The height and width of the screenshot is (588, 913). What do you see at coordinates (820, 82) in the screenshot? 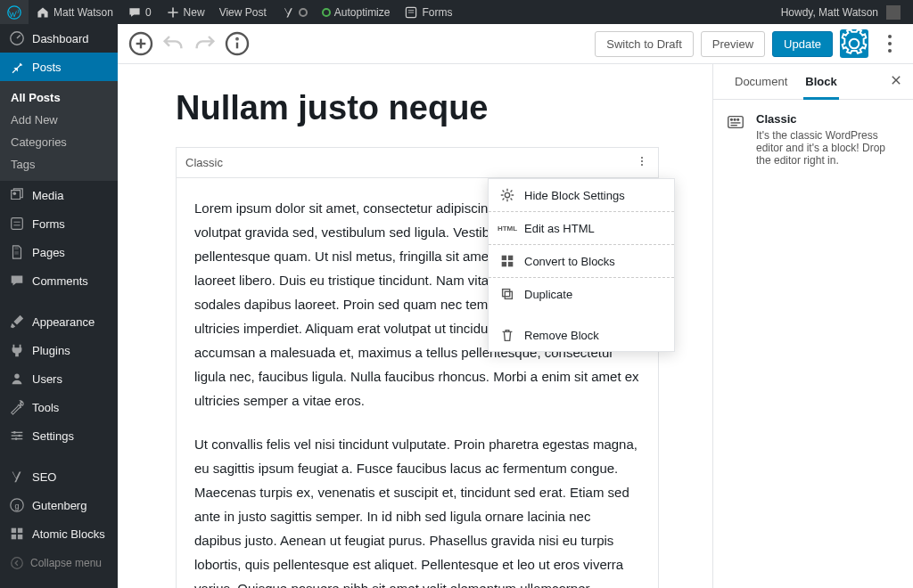
I see `tab-block: Block` at bounding box center [820, 82].